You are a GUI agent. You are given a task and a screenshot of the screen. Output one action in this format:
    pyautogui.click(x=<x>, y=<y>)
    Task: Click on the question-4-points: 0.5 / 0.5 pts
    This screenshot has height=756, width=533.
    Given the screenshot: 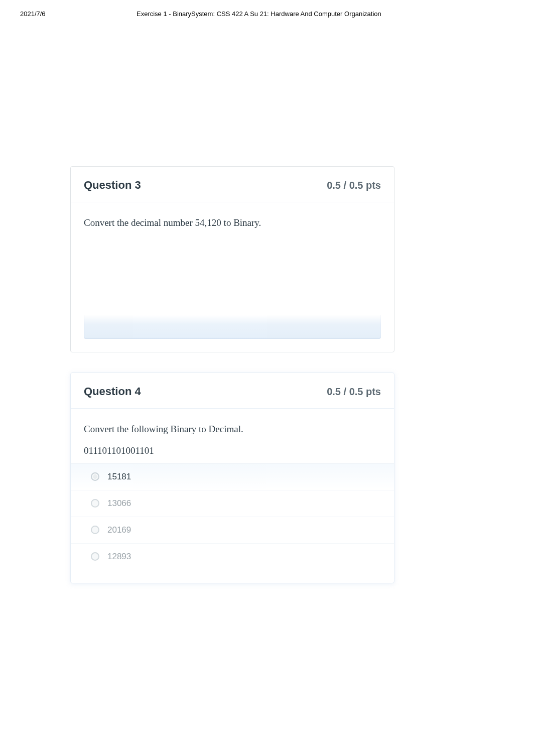 What is the action you would take?
    pyautogui.click(x=354, y=392)
    